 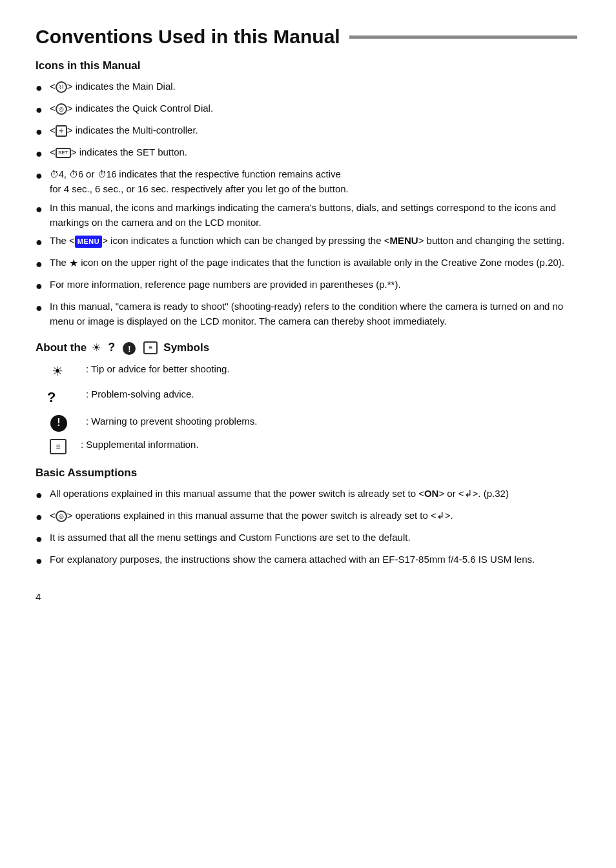 I want to click on page-title: Conventions Used in this Manual, so click(x=306, y=37).